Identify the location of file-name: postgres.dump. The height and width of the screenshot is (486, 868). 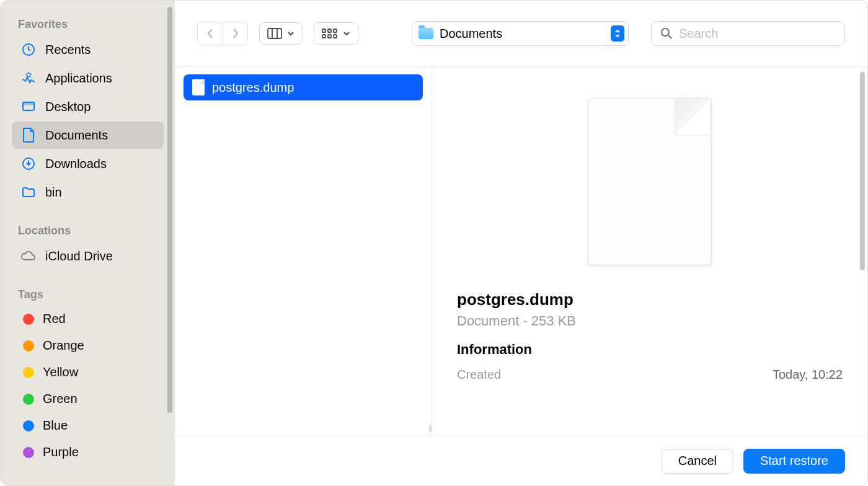
(253, 88).